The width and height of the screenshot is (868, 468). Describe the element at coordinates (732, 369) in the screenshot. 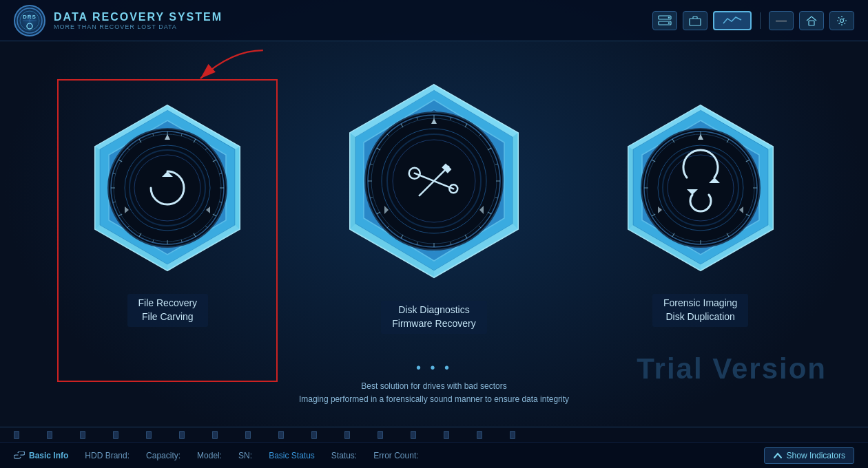

I see `trial-version-text: Trial Version` at that location.